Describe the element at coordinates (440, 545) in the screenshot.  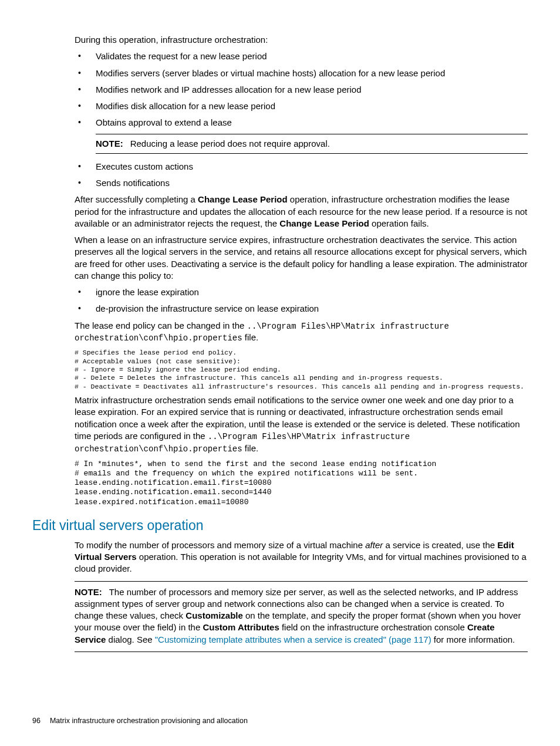
I see `text-run: a service is created, use the` at that location.